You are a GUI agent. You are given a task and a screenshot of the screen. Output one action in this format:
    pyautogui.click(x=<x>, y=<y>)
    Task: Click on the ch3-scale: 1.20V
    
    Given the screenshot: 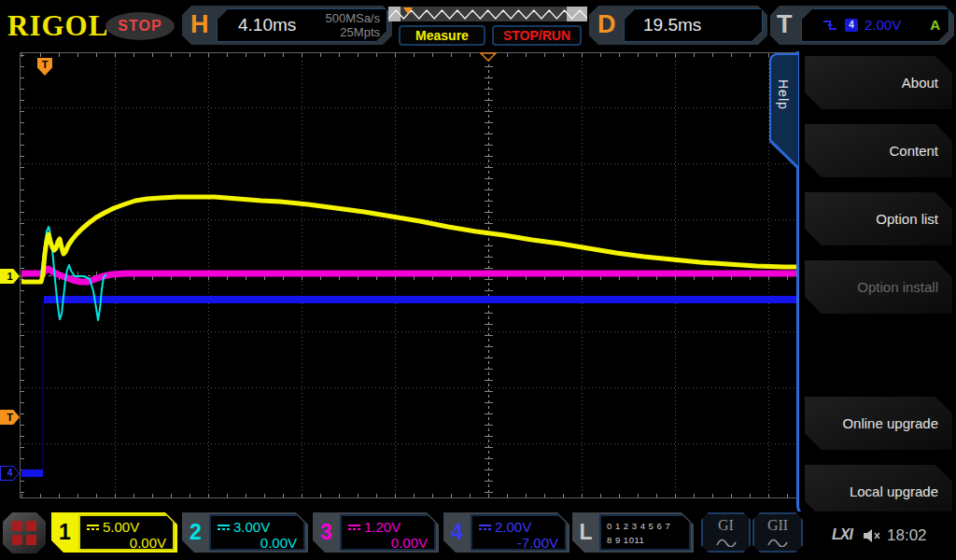 What is the action you would take?
    pyautogui.click(x=383, y=526)
    